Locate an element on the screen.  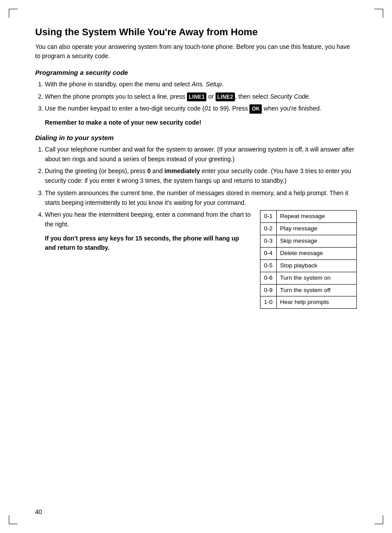
remember-note: Remember to make a note of your new secu… is located at coordinates (201, 122).